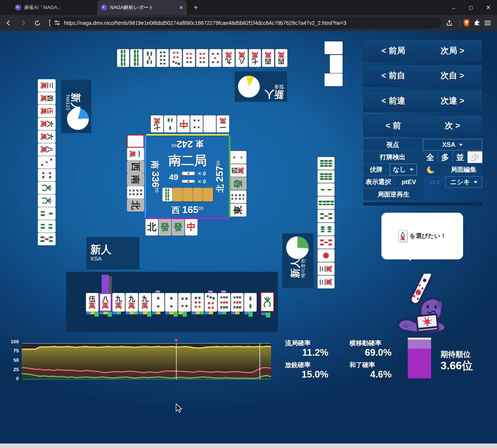  What do you see at coordinates (53, 8) in the screenshot?
I see `tab-naga-home: 麻雀AI「NAGA」` at bounding box center [53, 8].